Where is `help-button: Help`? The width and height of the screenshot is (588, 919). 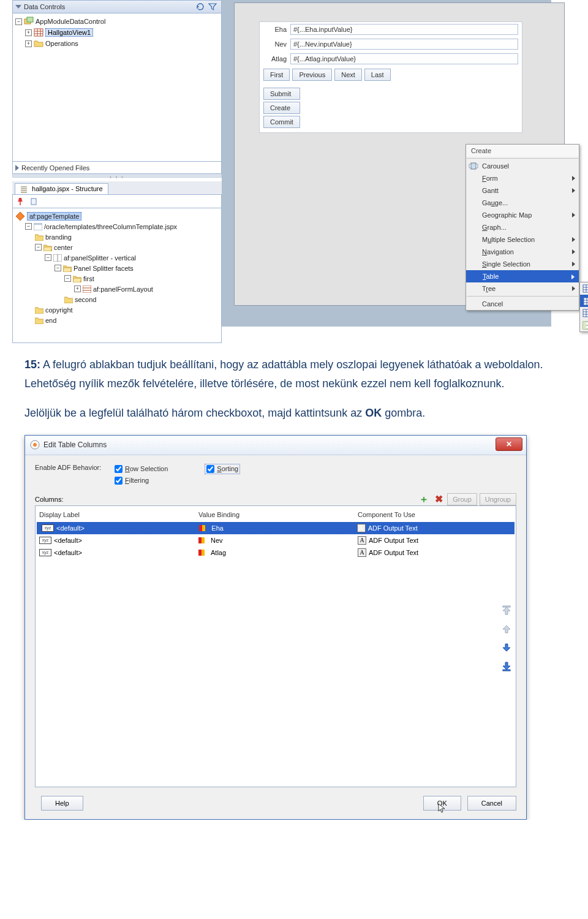
help-button: Help is located at coordinates (62, 803).